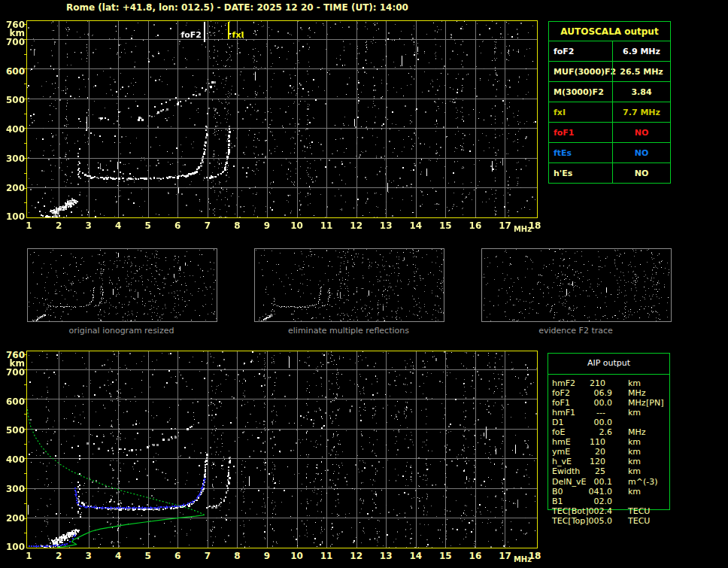 The height and width of the screenshot is (568, 728). I want to click on aip-row-value: 002.4, so click(591, 512).